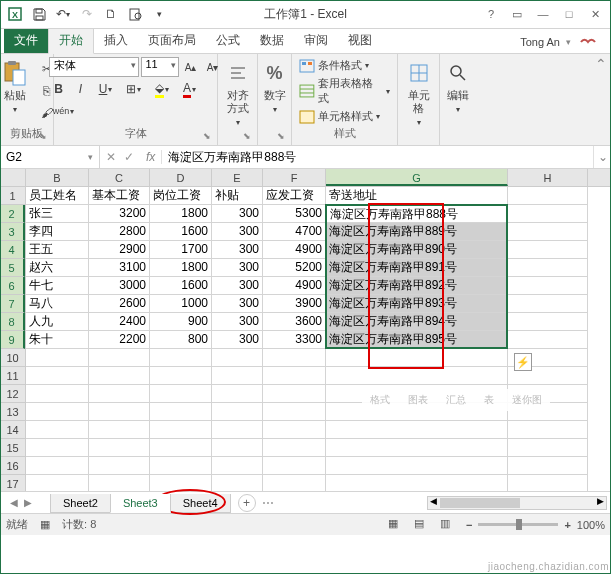 Image resolution: width=611 pixels, height=574 pixels. I want to click on cell: 1800, so click(181, 214).